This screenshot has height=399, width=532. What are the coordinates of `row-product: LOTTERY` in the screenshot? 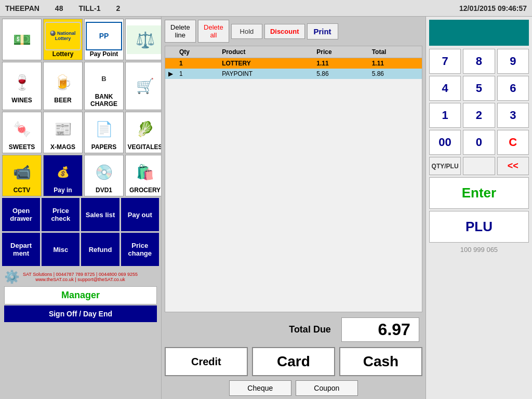 It's located at (266, 63).